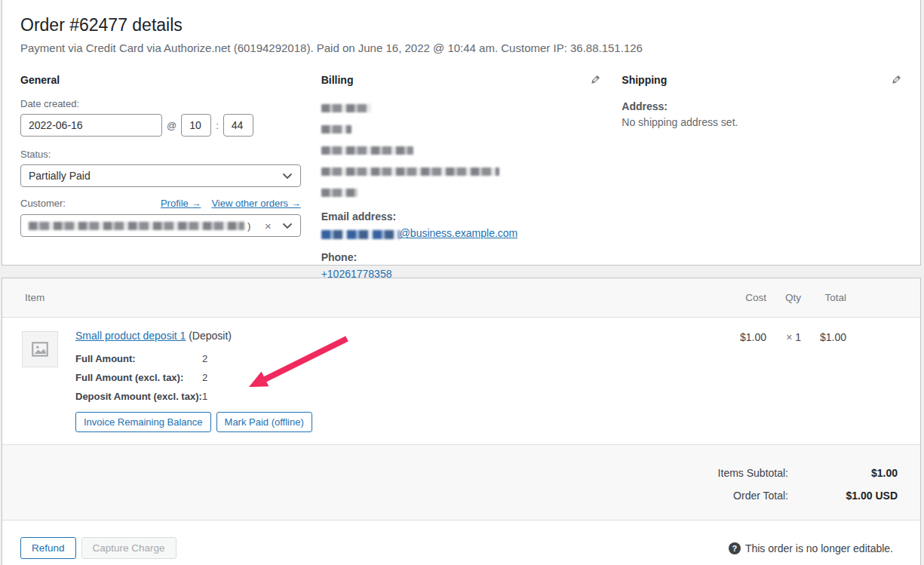  Describe the element at coordinates (811, 548) in the screenshot. I see `order-not-editable-notice: ? This order is no longer editable.` at that location.